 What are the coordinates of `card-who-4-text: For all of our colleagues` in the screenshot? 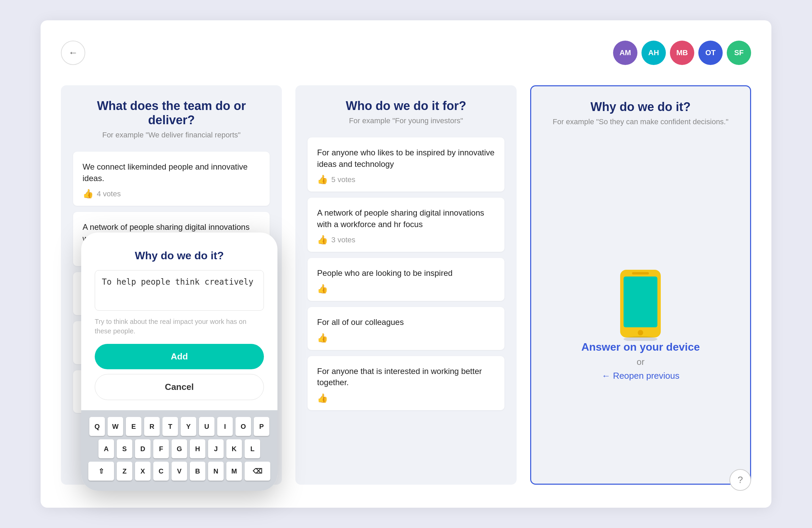 It's located at (406, 322).